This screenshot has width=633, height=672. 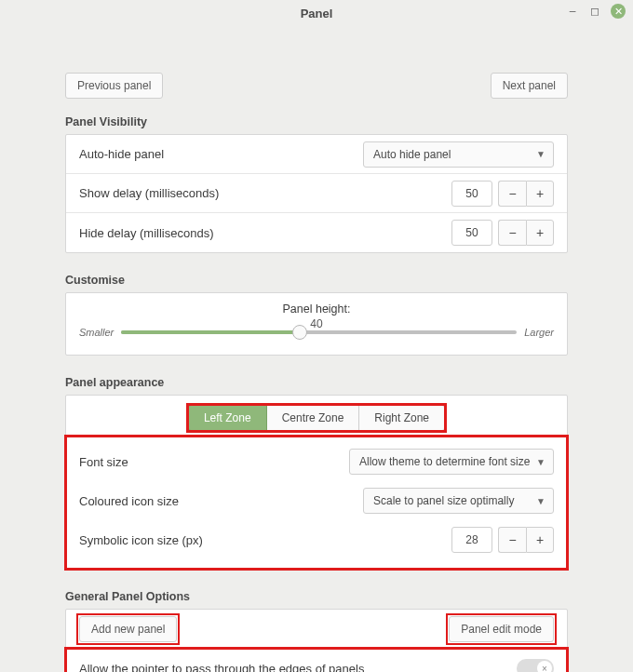 I want to click on row-pointer-pass: Allow the pointer to pass through the ed…, so click(x=316, y=661).